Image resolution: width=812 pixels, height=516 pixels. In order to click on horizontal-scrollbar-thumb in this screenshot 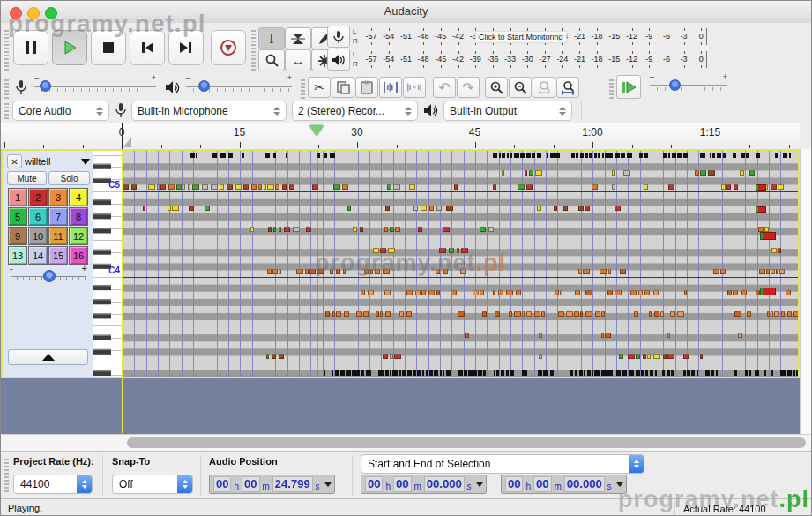, I will do `click(466, 443)`.